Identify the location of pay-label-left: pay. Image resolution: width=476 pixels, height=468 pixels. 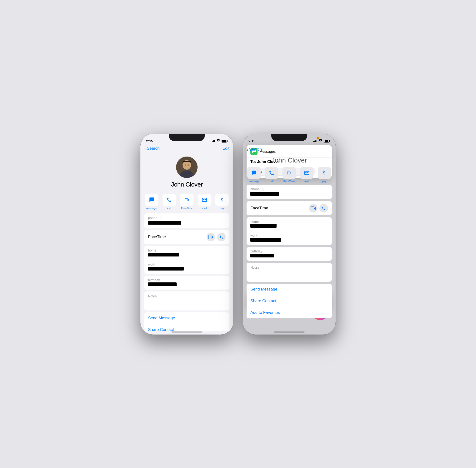
(222, 208).